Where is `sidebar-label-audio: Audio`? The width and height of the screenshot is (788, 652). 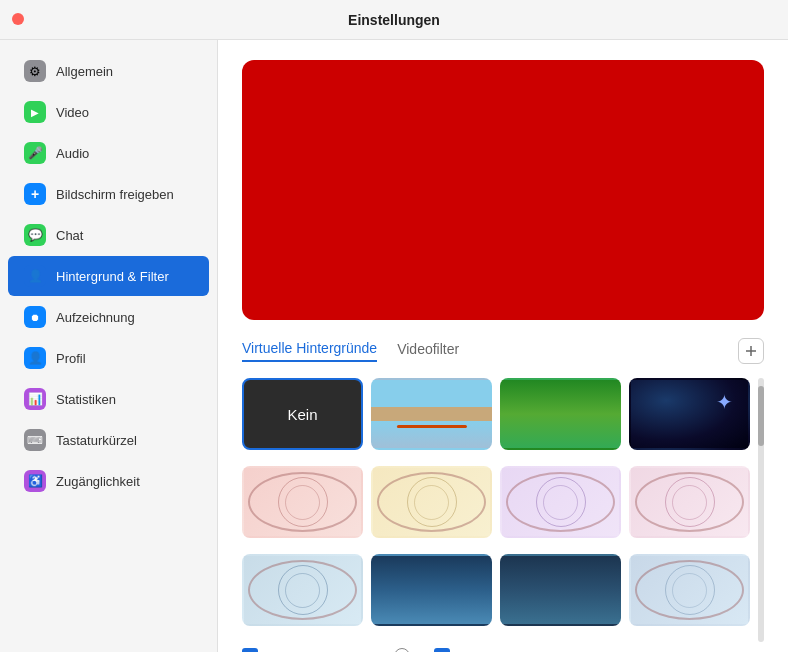
sidebar-label-audio: Audio is located at coordinates (72, 154).